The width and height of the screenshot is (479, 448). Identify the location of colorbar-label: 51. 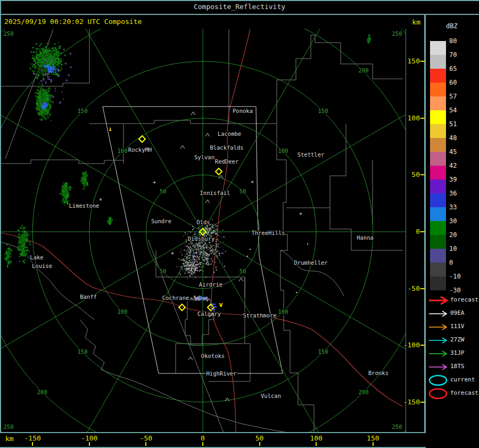
(460, 124).